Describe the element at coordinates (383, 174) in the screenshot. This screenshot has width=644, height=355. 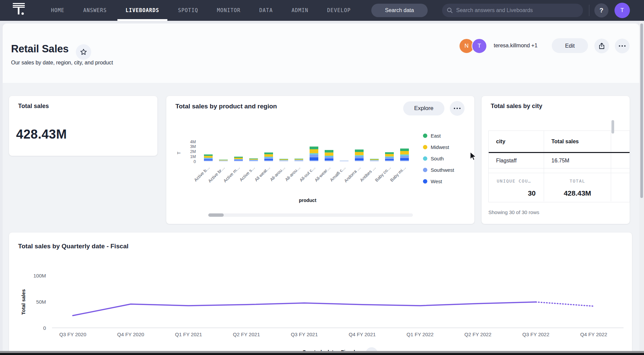
I see `svg-text: Baby co…` at that location.